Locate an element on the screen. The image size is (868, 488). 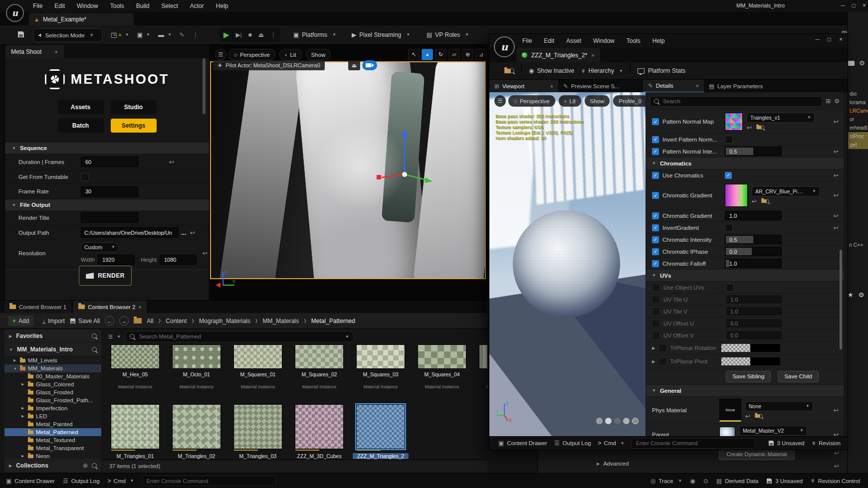
framerate-input is located at coordinates (110, 191).